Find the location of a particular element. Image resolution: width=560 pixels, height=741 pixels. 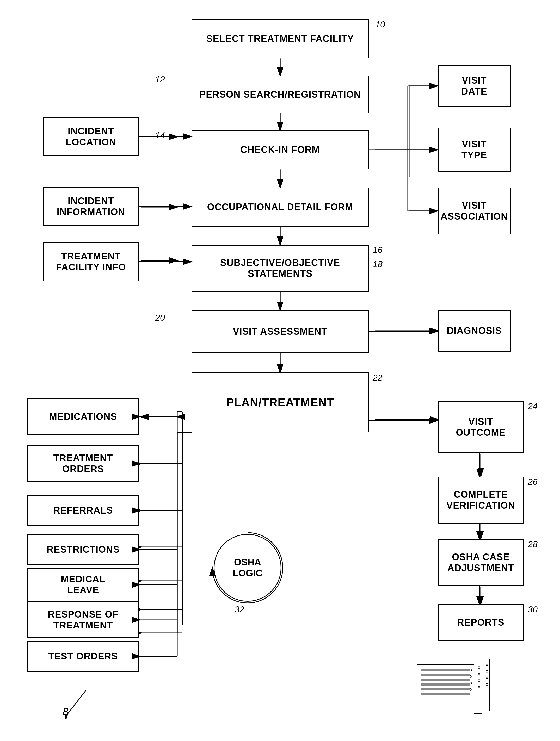

treatment-facility-info-label: TREATMENT FACILITY INFO is located at coordinates (91, 262).